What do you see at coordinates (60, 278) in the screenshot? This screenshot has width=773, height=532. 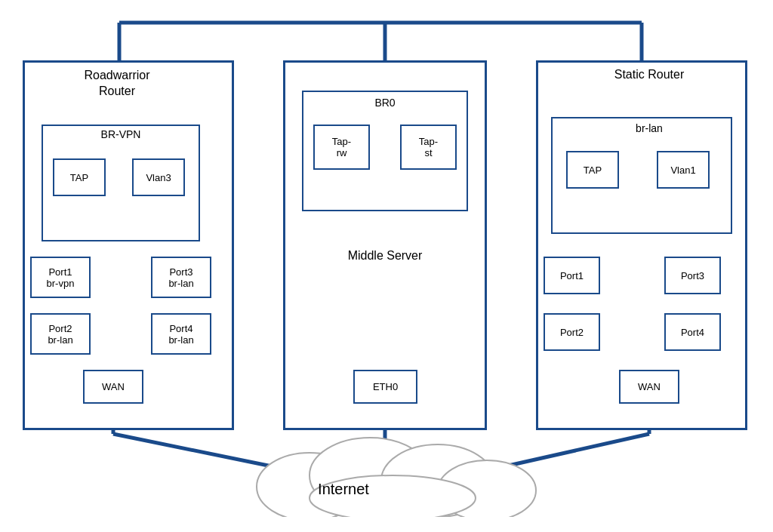 I see `rw-port1-box: Port1br-vpn` at bounding box center [60, 278].